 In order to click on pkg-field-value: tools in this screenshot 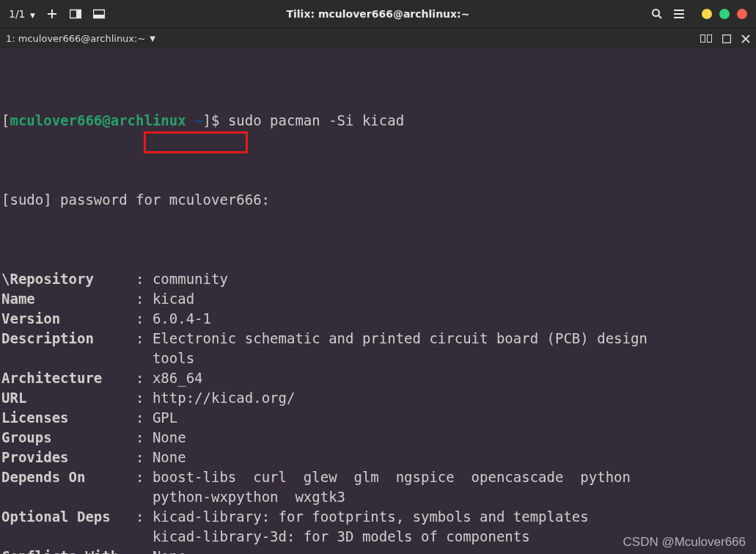, I will do `click(173, 358)`.